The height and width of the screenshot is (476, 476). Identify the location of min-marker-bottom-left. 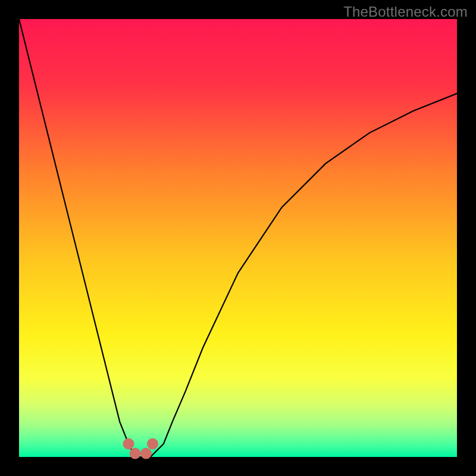
(135, 453).